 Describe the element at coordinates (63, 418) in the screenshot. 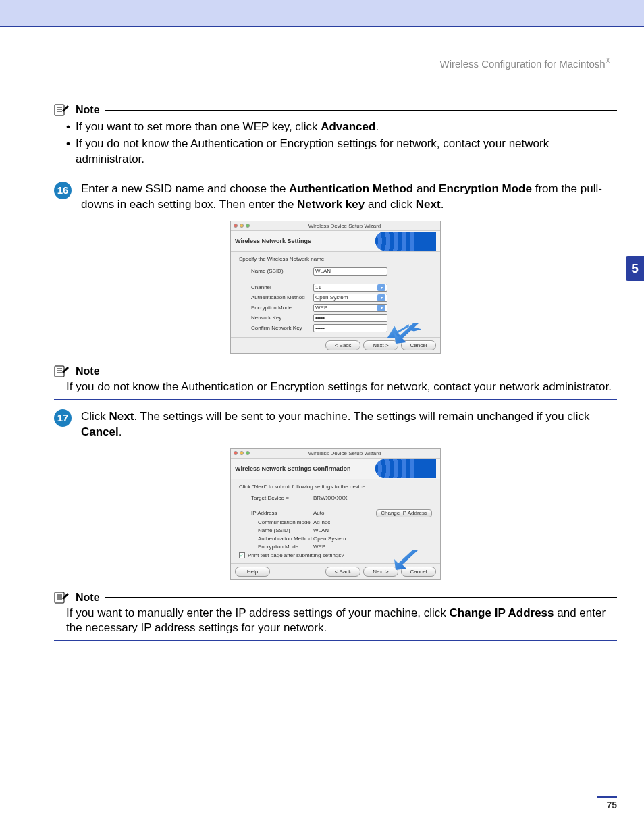

I see `step-17-badge: 17` at that location.